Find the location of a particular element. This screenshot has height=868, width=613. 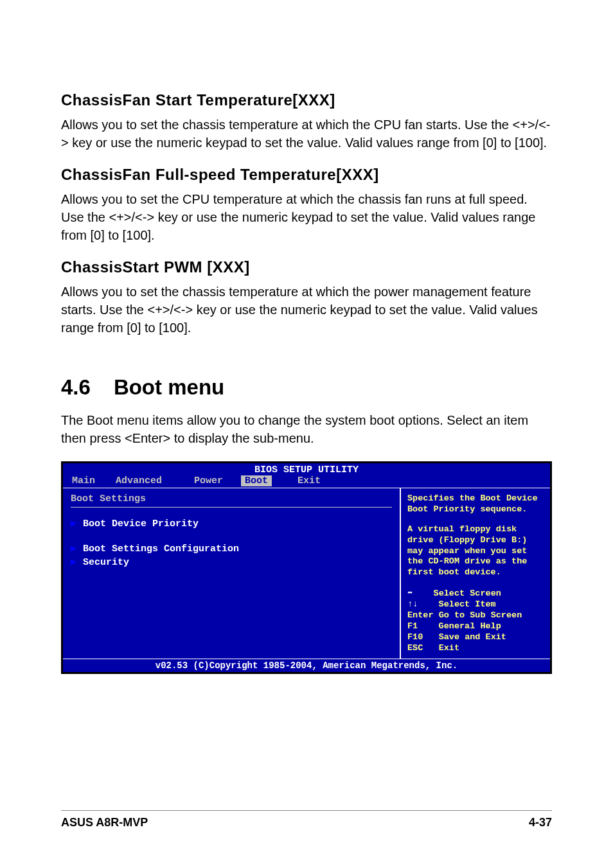

tab-main: Main is located at coordinates (91, 481).